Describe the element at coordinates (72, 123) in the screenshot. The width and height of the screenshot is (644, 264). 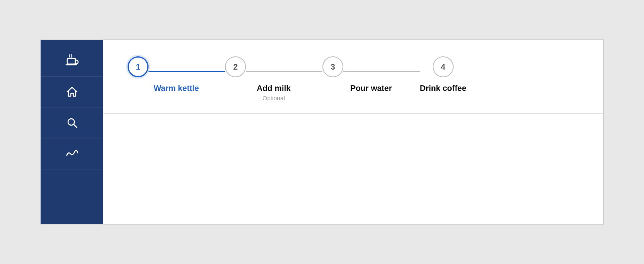
I see `search-icon` at that location.